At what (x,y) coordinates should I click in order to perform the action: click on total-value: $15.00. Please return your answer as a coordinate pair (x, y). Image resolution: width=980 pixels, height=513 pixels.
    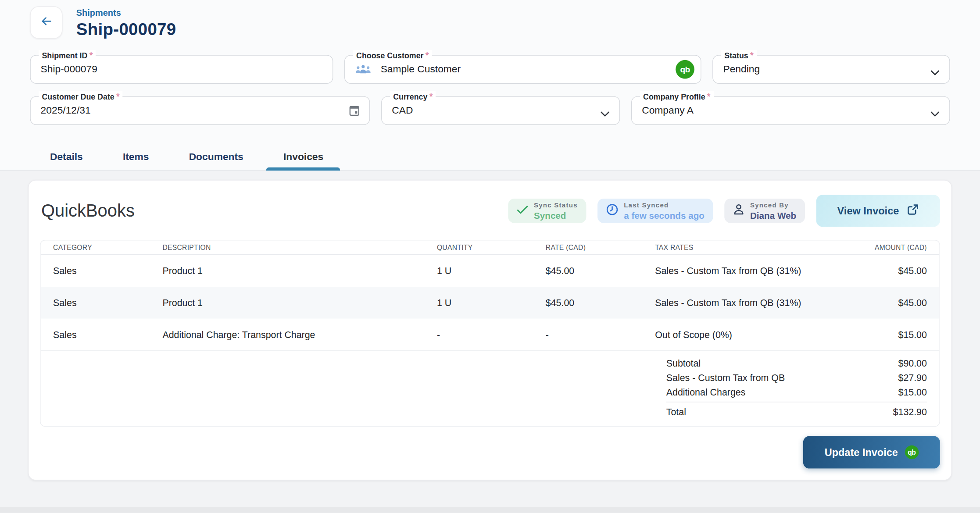
    Looking at the image, I should click on (912, 392).